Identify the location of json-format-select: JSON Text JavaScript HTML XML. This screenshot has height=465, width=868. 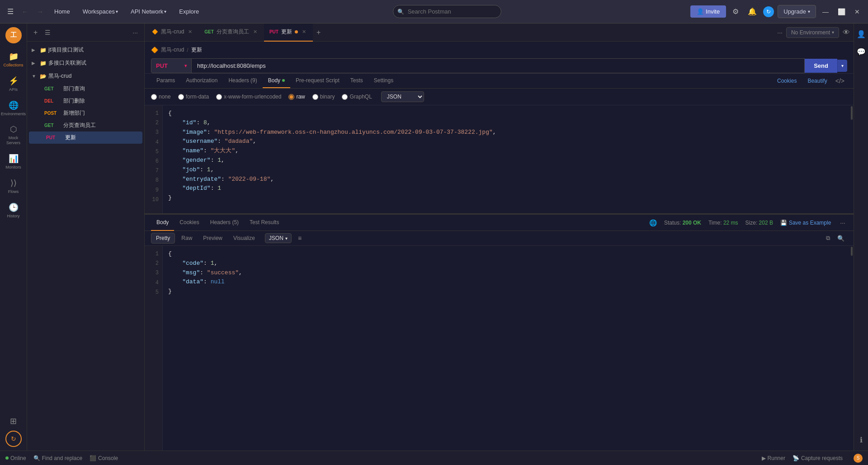
(402, 97).